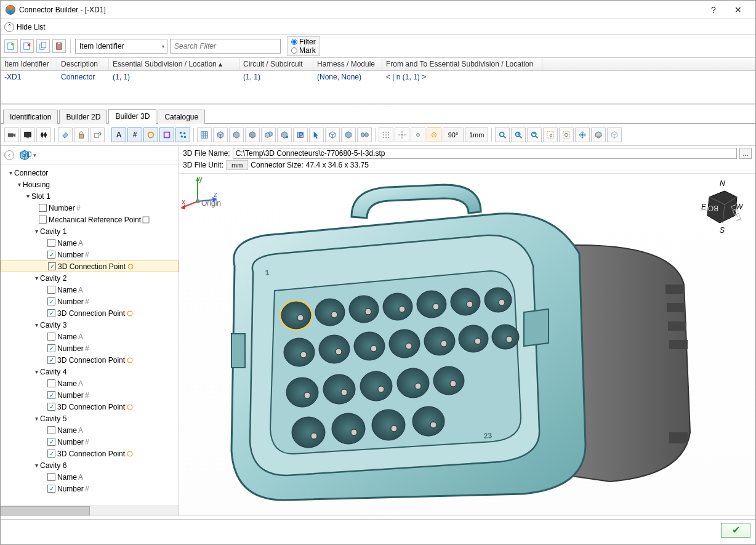  What do you see at coordinates (83, 64) in the screenshot?
I see `col-description: Description` at bounding box center [83, 64].